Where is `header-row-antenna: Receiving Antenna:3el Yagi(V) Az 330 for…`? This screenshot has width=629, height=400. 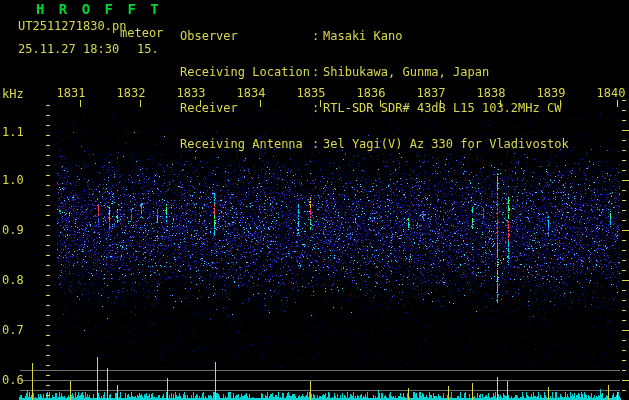 header-row-antenna: Receiving Antenna:3el Yagi(V) Az 330 for… is located at coordinates (374, 144).